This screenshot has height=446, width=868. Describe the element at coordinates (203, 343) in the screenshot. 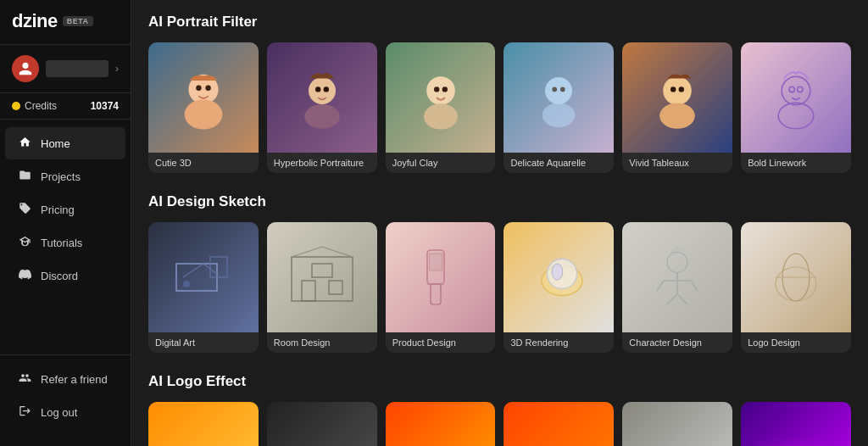

I see `card-digital-art-label: Digital Art` at that location.